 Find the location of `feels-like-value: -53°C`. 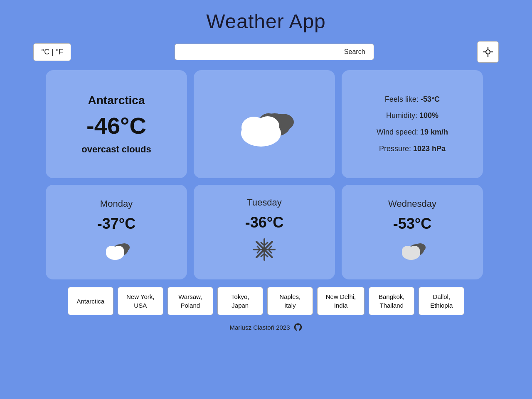

feels-like-value: -53°C is located at coordinates (430, 99).